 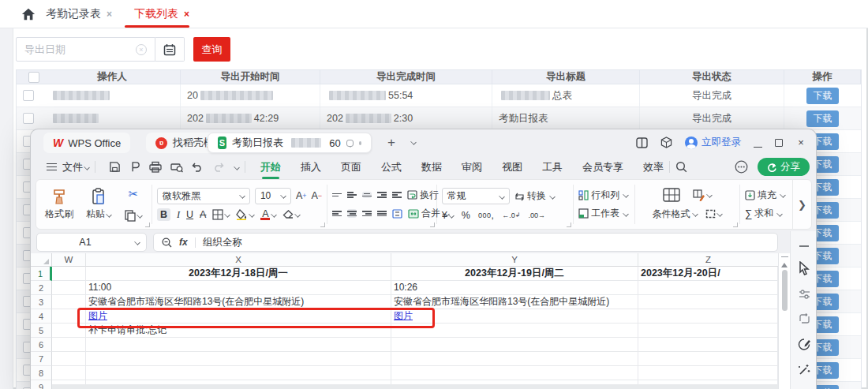 What do you see at coordinates (351, 167) in the screenshot?
I see `ribbon-tab-页面: 页面` at bounding box center [351, 167].